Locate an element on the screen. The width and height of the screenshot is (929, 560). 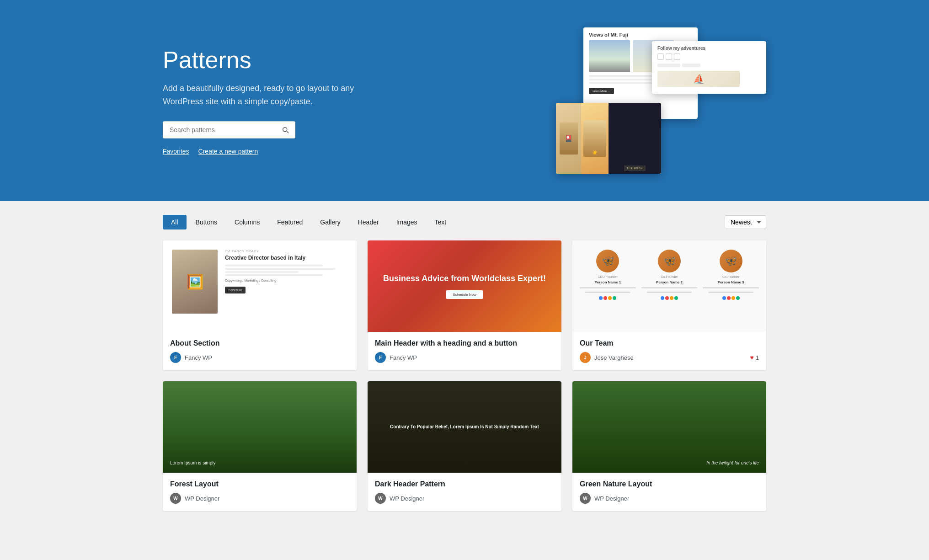
pattern-thumb-our-team: 🦋 CEO Founder Person Name 1 � is located at coordinates (669, 286).